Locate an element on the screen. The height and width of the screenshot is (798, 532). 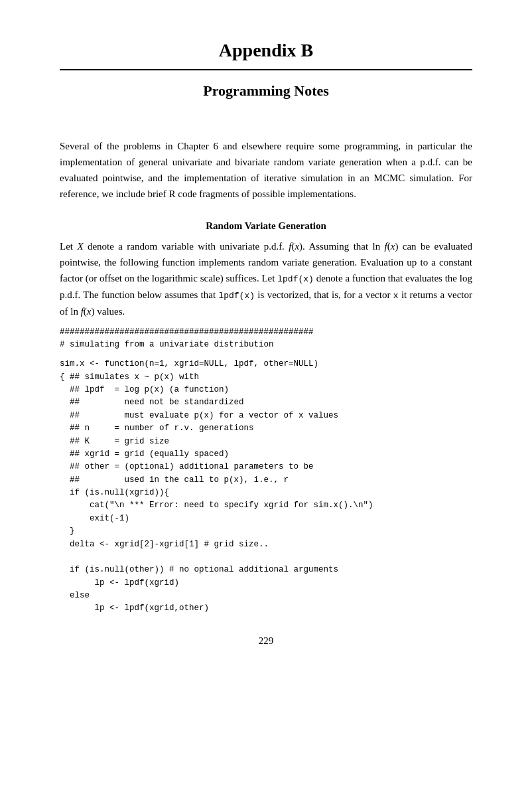
var-fx2: f is located at coordinates (386, 246).